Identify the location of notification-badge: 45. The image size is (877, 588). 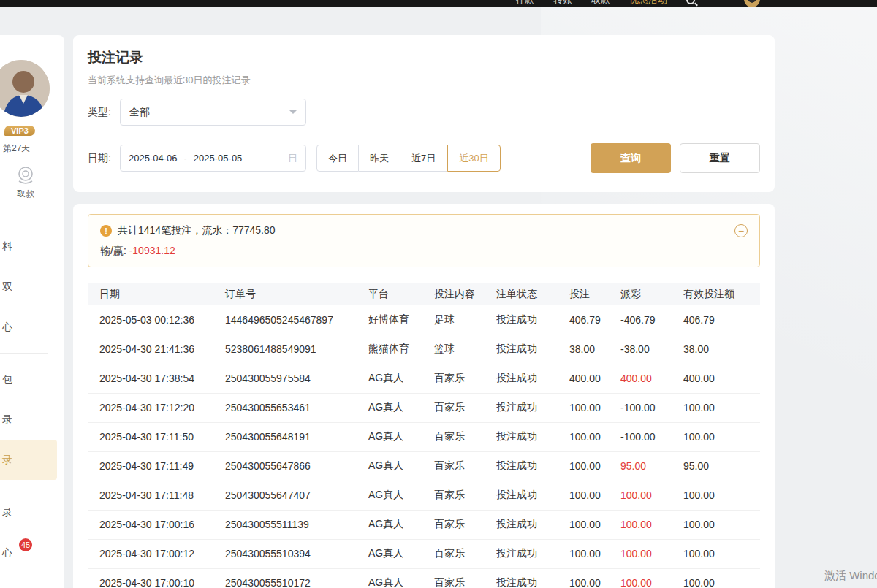
(26, 545).